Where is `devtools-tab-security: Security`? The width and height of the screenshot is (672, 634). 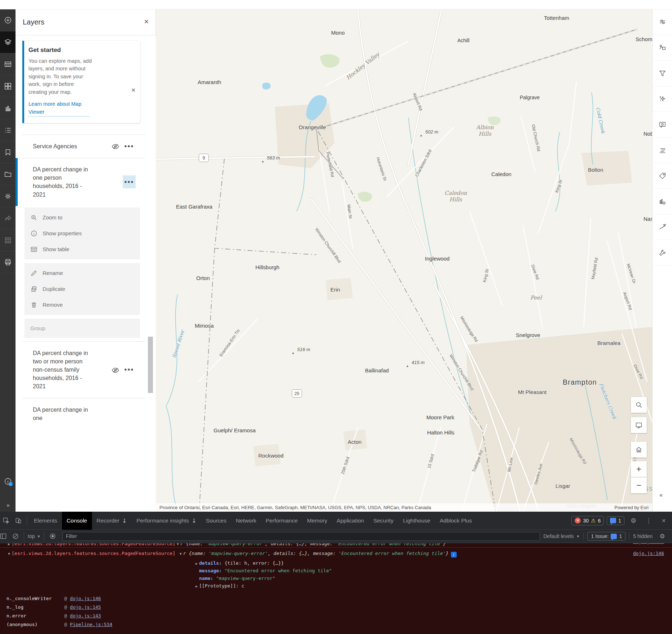
devtools-tab-security: Security is located at coordinates (383, 521).